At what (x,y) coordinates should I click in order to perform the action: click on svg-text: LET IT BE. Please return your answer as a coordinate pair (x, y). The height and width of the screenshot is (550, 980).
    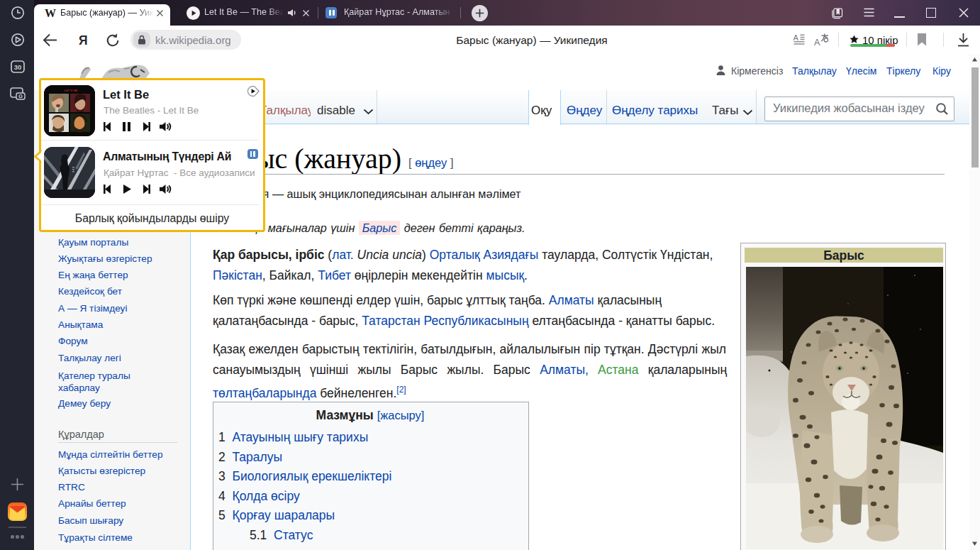
    Looking at the image, I should click on (71, 91).